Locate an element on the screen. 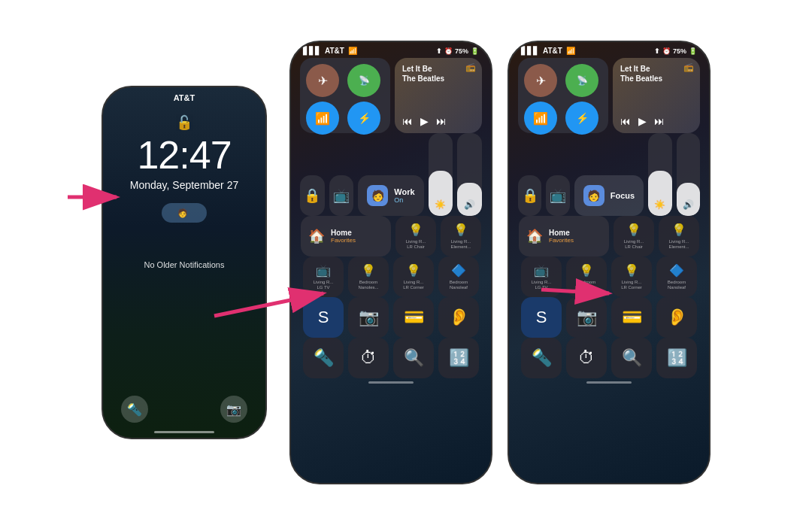  camera-btn-cc-2: 📷 is located at coordinates (368, 317).